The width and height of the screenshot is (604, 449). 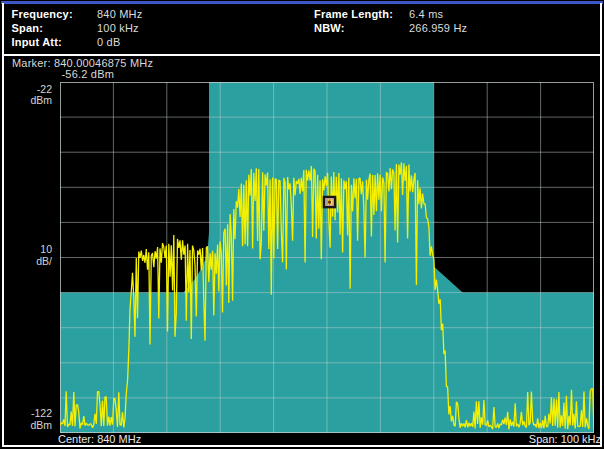 I want to click on nbw-value: 266.959 Hz, so click(x=438, y=28).